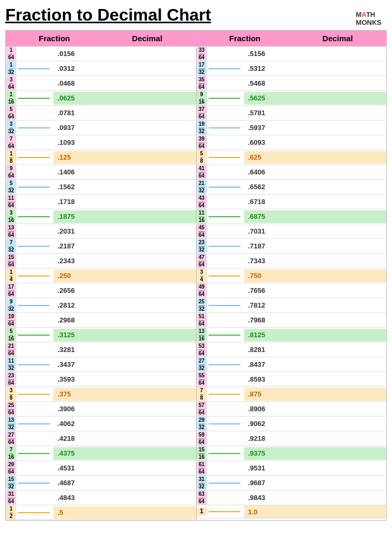 The image size is (392, 555). What do you see at coordinates (202, 169) in the screenshot?
I see `fraction-numerator: 41` at bounding box center [202, 169].